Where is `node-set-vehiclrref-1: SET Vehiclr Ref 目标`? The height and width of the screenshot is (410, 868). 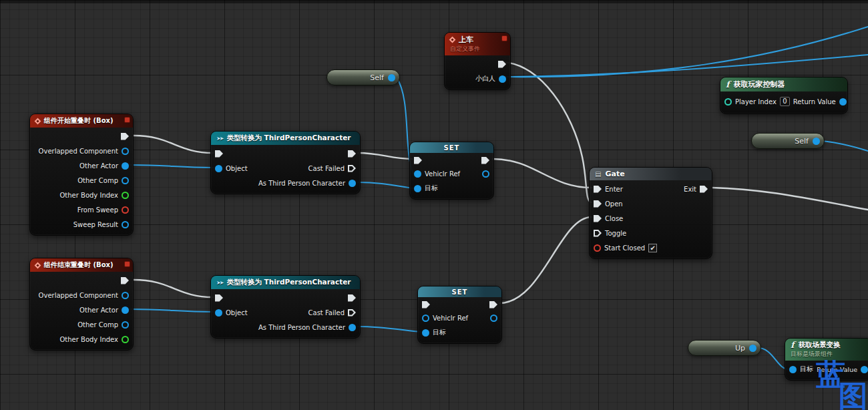 node-set-vehiclrref-1: SET Vehiclr Ref 目标 is located at coordinates (451, 171).